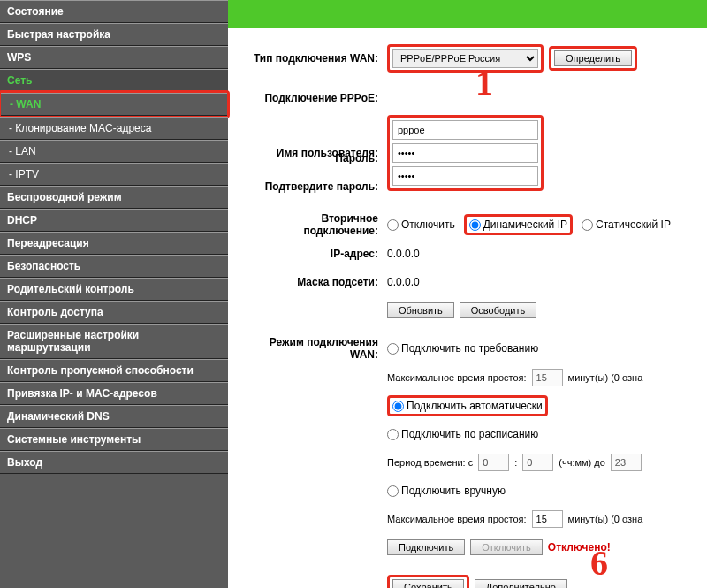 This screenshot has width=707, height=588. I want to click on sidebar-item-quick-setup: Быстрая настройка, so click(114, 34).